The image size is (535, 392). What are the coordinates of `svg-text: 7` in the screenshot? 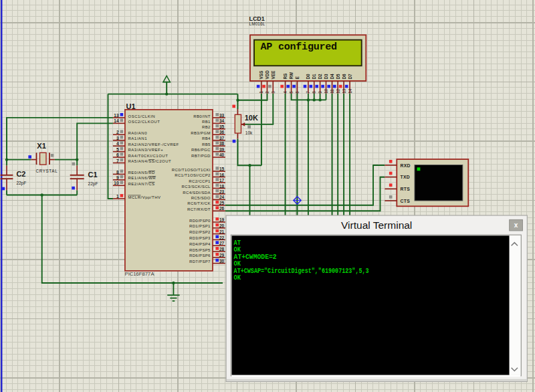 It's located at (118, 161).